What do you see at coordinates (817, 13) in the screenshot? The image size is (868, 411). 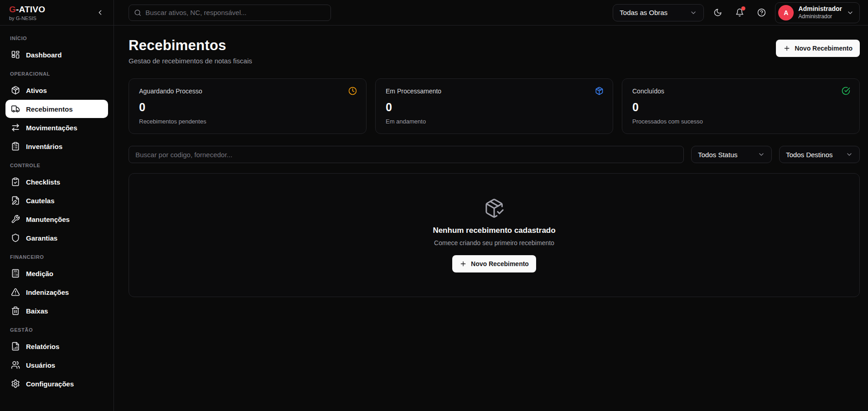 I see `user-menu: A Administrador Administrador` at bounding box center [817, 13].